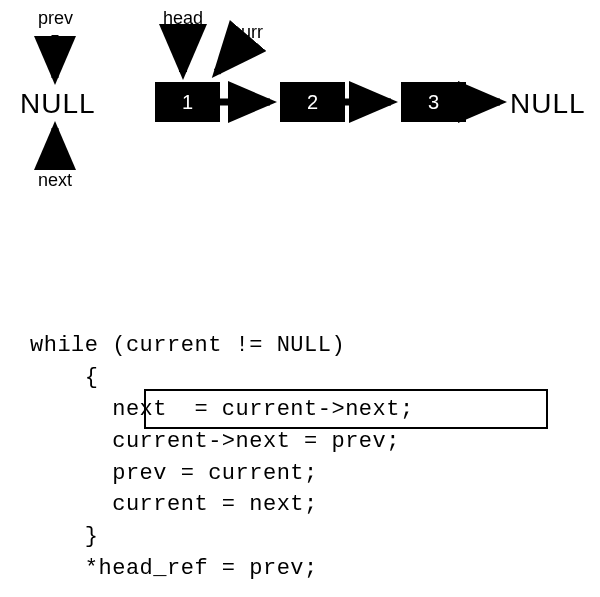  Describe the element at coordinates (312, 102) in the screenshot. I see `list-node-2: 2` at that location.